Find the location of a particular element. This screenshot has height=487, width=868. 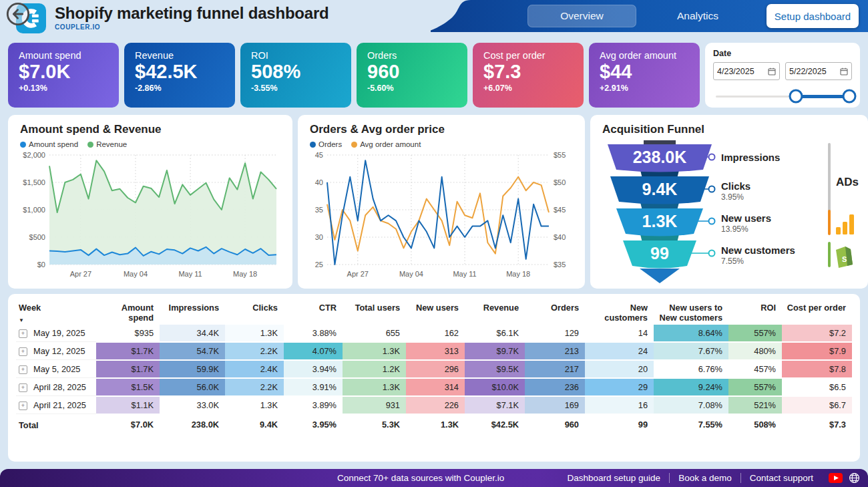

column-header-revenue: Revenue is located at coordinates (495, 311).